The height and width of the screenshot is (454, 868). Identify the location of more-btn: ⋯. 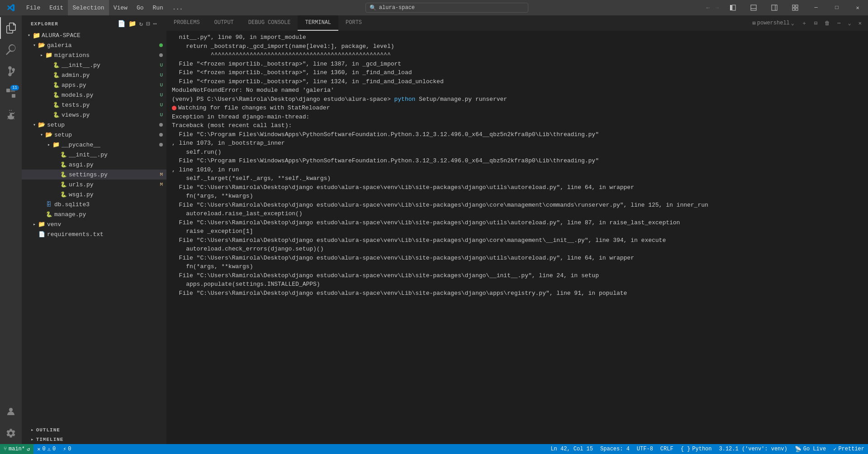
(839, 24).